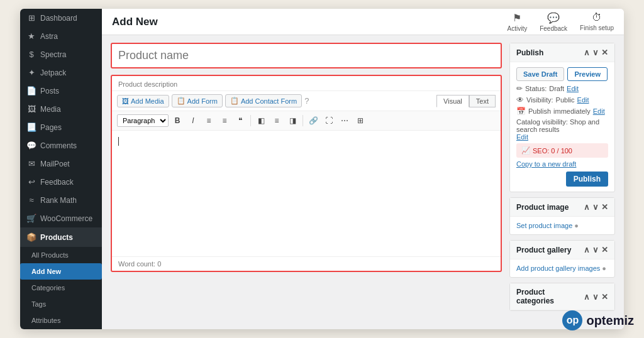 This screenshot has height=338, width=644. Describe the element at coordinates (526, 151) in the screenshot. I see `seo-icon: 📈` at that location.